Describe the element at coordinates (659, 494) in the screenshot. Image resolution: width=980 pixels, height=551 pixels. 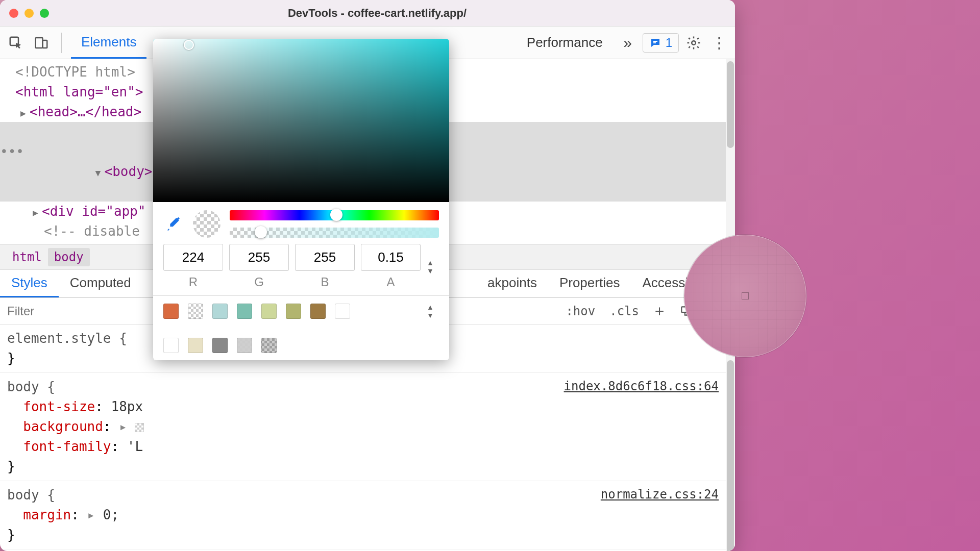
I see `rule-source-link: normalize.css:24` at that location.